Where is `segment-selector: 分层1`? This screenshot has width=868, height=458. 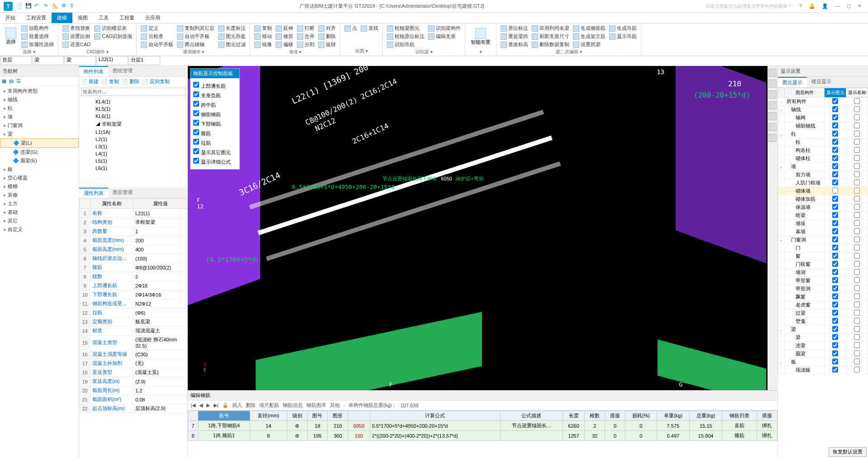 segment-selector: 分层1 is located at coordinates (144, 61).